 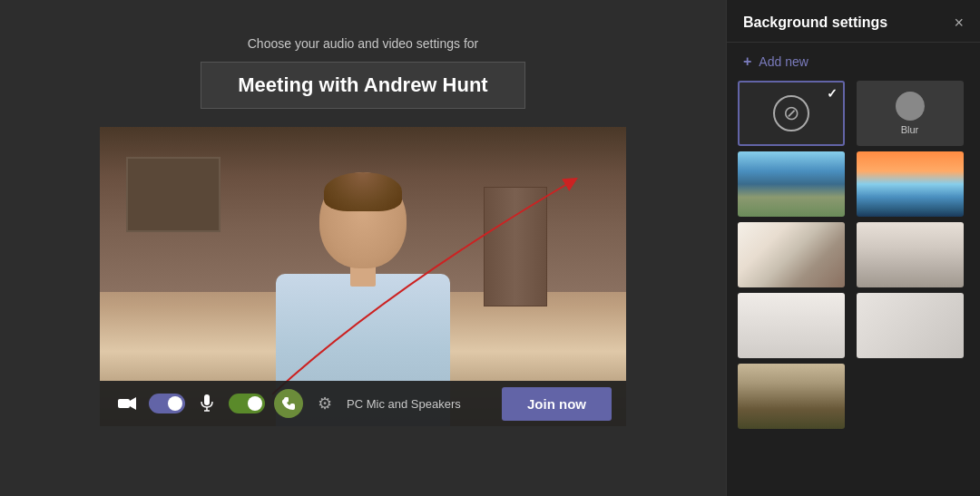 What do you see at coordinates (173, 194) in the screenshot?
I see `wall-frame` at bounding box center [173, 194].